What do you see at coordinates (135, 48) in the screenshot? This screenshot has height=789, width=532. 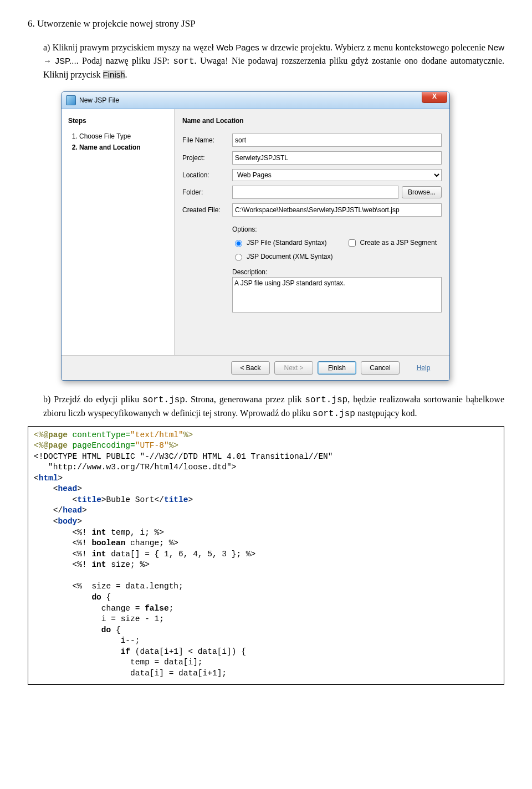 I see `text: Kliknij prawym przyciskiem myszy na węze…` at bounding box center [135, 48].